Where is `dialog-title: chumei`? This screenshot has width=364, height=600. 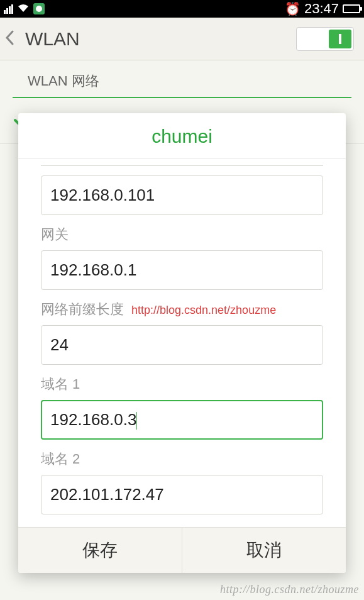 dialog-title: chumei is located at coordinates (182, 136).